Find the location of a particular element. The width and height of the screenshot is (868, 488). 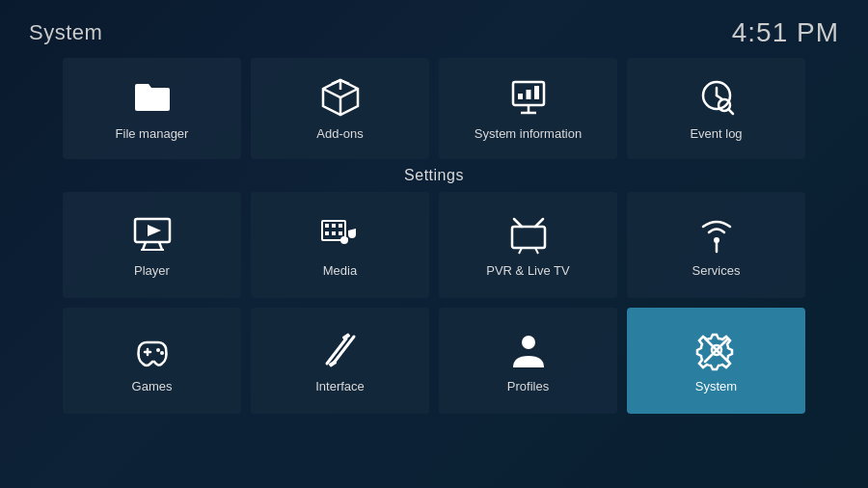

tile-system: System is located at coordinates (716, 361).